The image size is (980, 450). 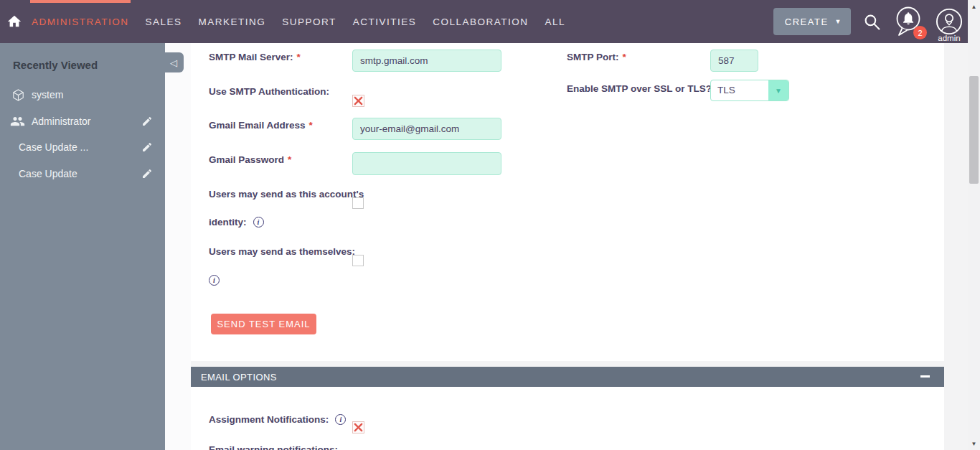 What do you see at coordinates (925, 376) in the screenshot?
I see `collapse-section-icon` at bounding box center [925, 376].